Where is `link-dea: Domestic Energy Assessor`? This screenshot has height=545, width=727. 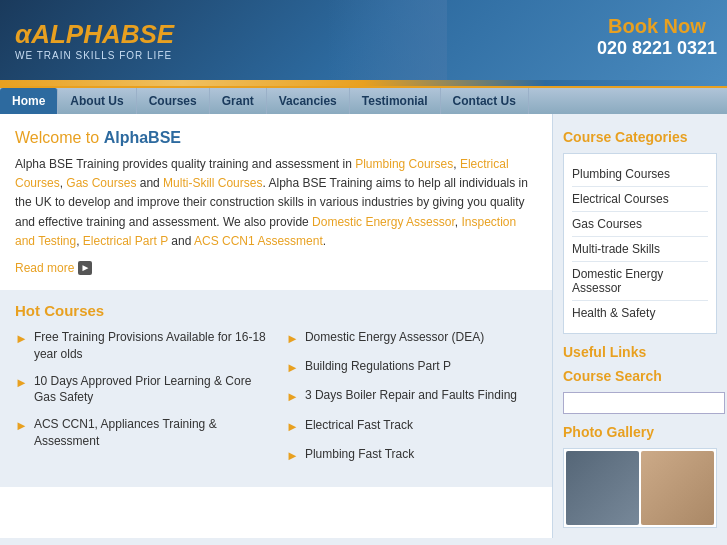 link-dea: Domestic Energy Assessor is located at coordinates (384, 222).